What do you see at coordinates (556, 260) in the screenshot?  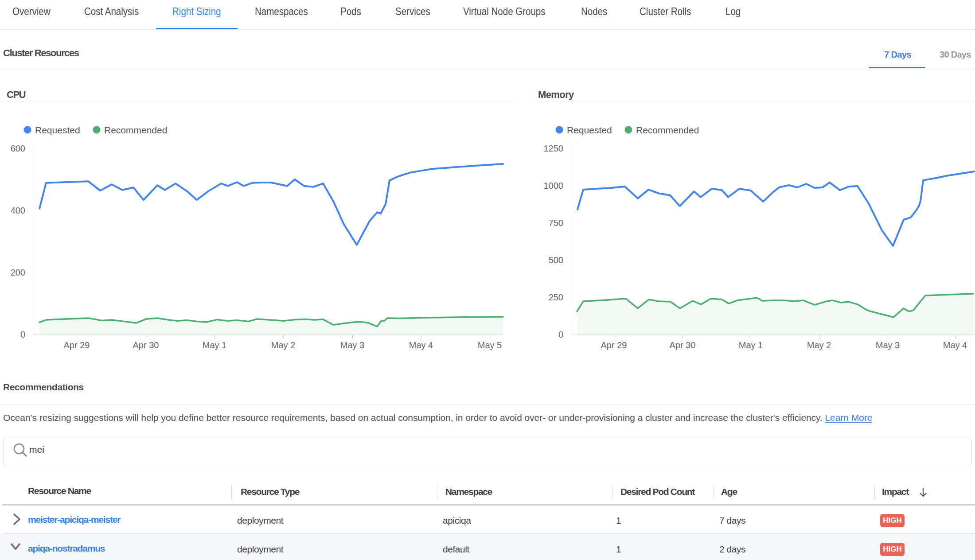 I see `svg-text: 500` at bounding box center [556, 260].